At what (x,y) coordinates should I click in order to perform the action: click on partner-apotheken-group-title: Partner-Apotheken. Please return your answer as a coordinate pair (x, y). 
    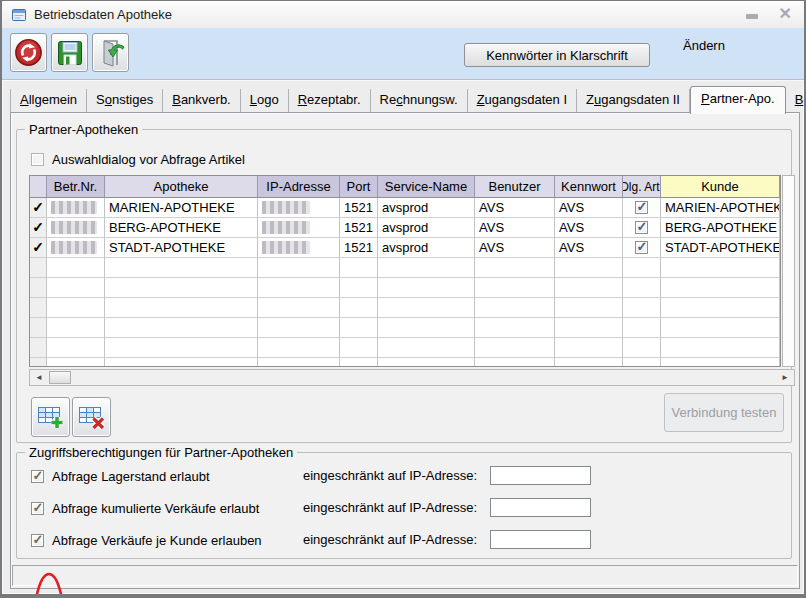
    Looking at the image, I should click on (84, 130).